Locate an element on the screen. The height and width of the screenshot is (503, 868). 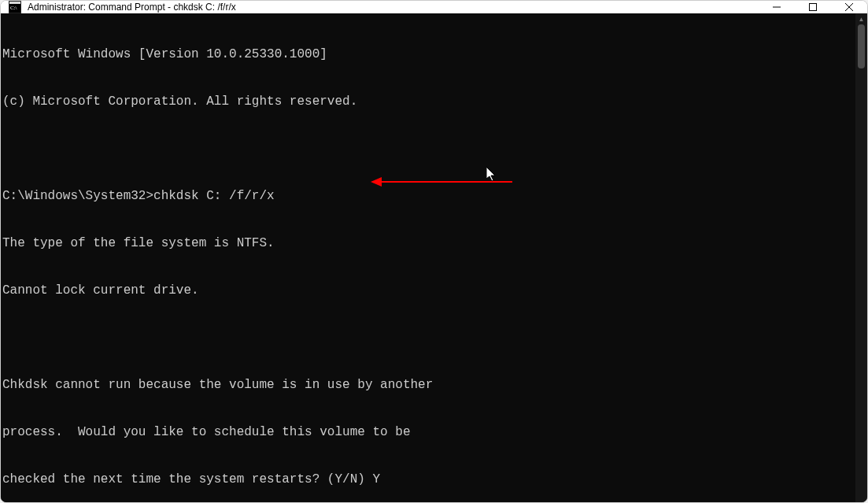
console-line: Cannot lock current drive. is located at coordinates (428, 290).